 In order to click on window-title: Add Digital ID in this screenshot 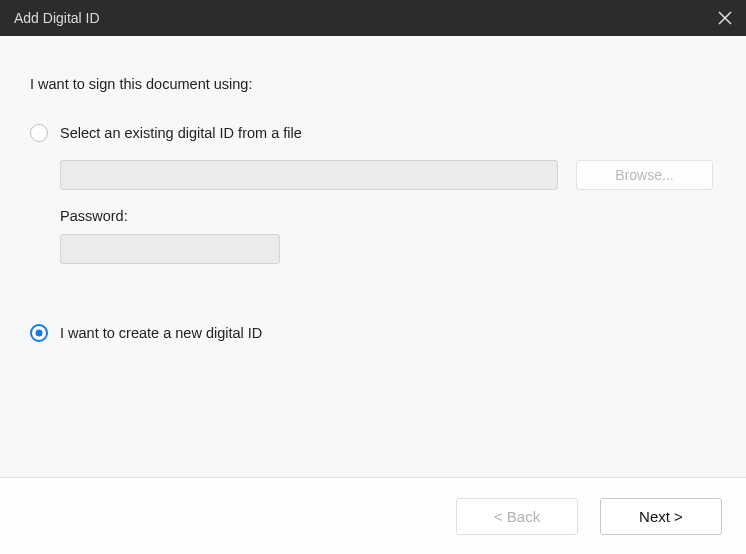, I will do `click(57, 18)`.